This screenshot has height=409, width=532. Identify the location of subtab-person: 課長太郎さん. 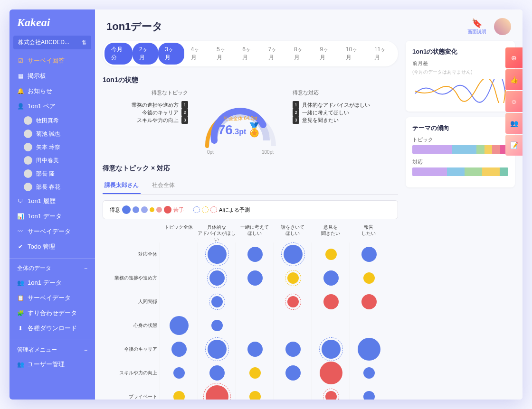
(122, 186).